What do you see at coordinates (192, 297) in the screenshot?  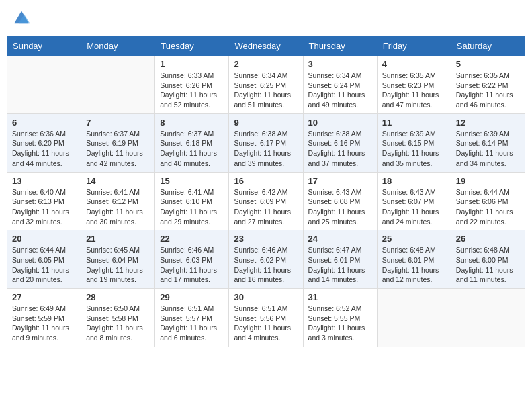 I see `day-number: 29` at bounding box center [192, 297].